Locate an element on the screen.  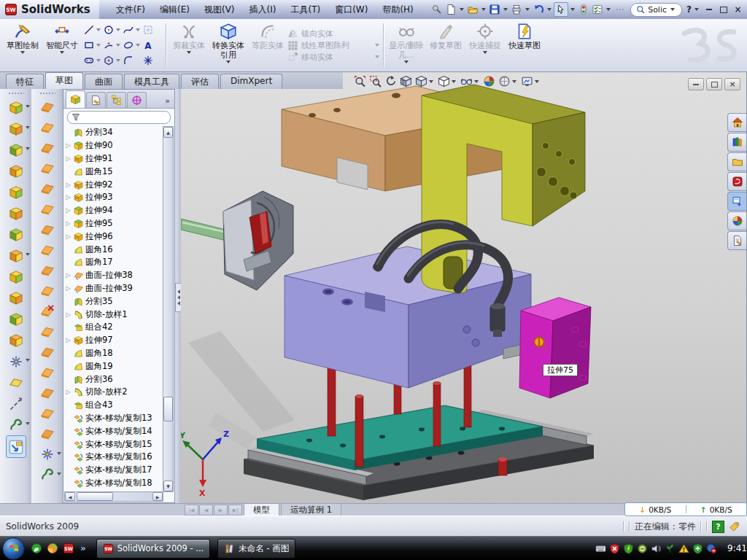
ejector-stub is located at coordinates (503, 467).